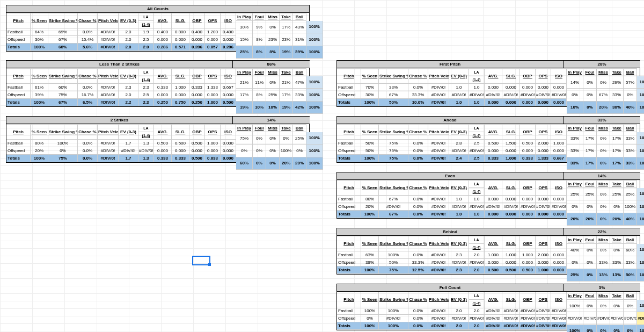  I want to click on cell: 39%, so click(299, 52).